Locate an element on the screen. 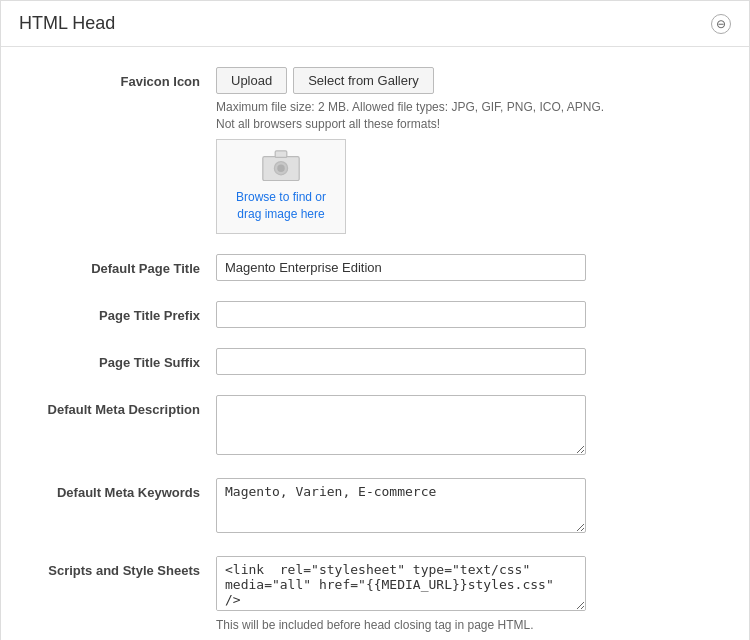  upload-button: Upload is located at coordinates (252, 80).